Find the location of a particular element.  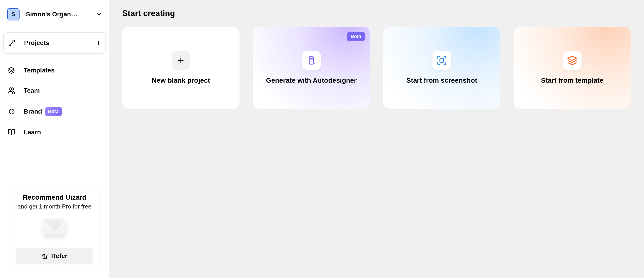

add-project-button is located at coordinates (98, 43).